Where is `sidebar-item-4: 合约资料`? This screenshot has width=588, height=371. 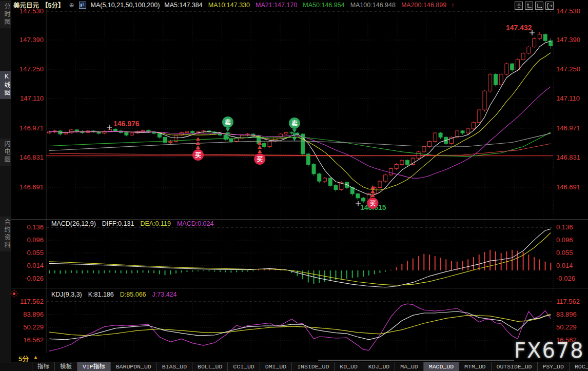
sidebar-item-4: 合约资料 is located at coordinates (6, 234).